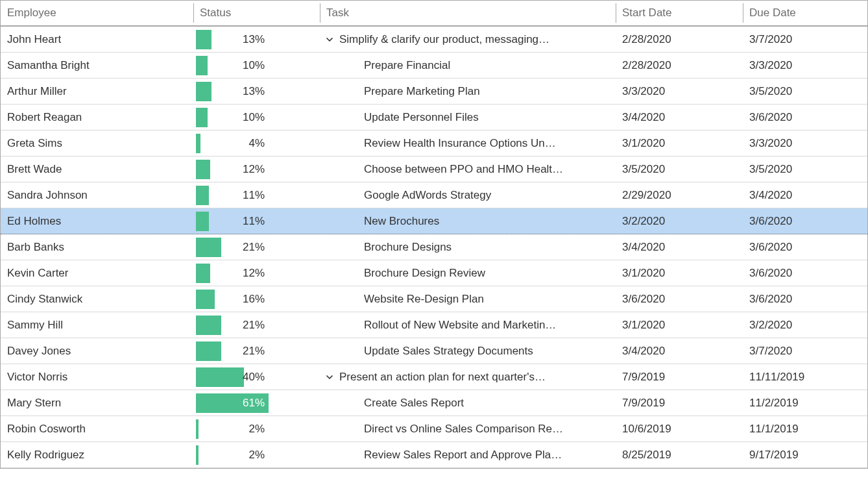  I want to click on task-cell: Simplify & clarify our product, messagin…, so click(468, 39).